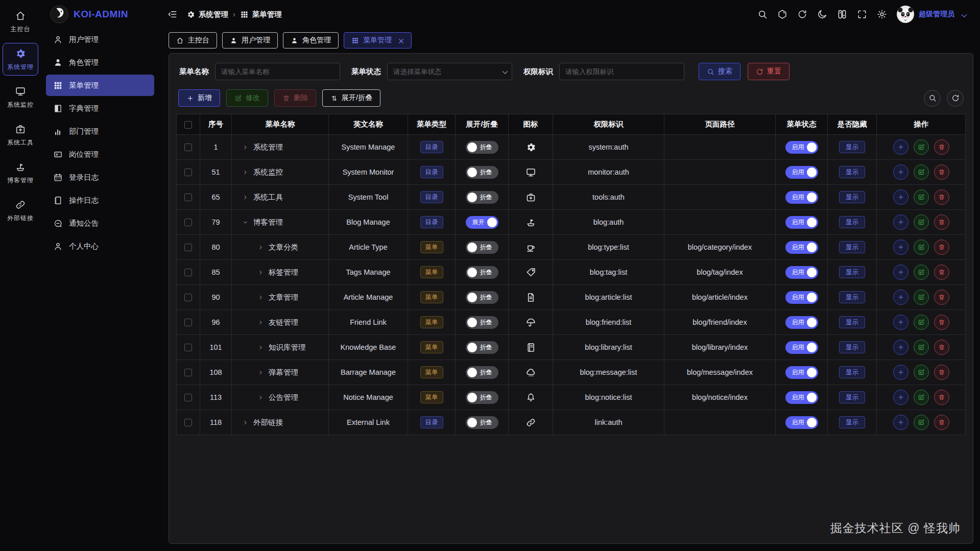  I want to click on tab-close-icon, so click(400, 41).